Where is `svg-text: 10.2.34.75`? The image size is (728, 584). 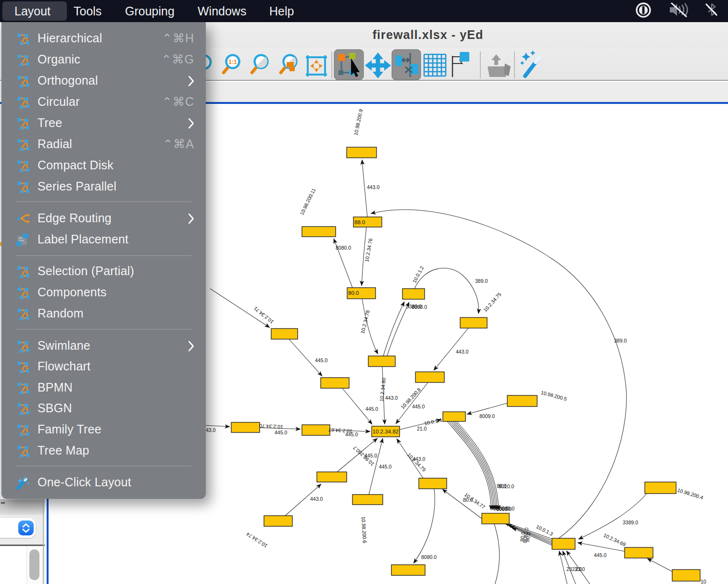
svg-text: 10.2.34.75 is located at coordinates (492, 302).